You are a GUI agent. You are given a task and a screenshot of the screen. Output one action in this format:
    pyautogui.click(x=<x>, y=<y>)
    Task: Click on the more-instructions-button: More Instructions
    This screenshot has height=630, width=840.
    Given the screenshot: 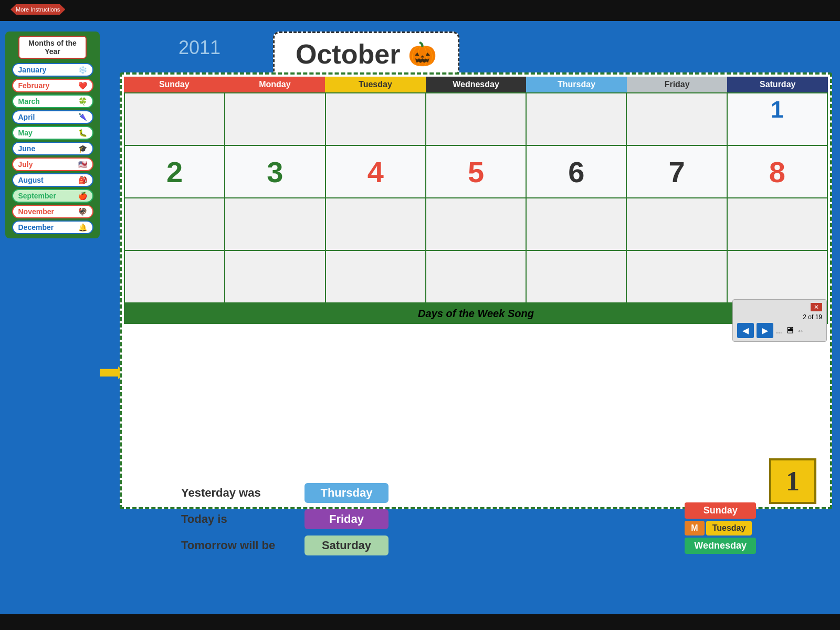 What is the action you would take?
    pyautogui.click(x=38, y=9)
    